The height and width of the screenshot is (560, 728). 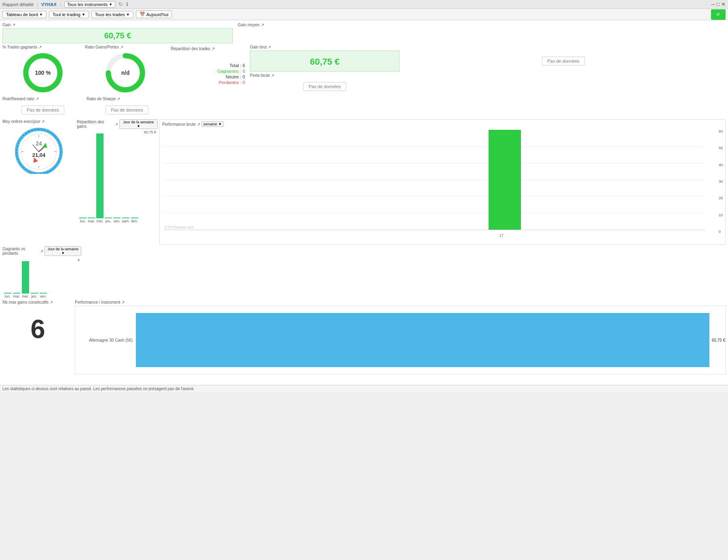 What do you see at coordinates (43, 209) in the screenshot?
I see `row-gagnants: Gagnants vs perdants ↗ Jour de la semain…` at bounding box center [43, 209].